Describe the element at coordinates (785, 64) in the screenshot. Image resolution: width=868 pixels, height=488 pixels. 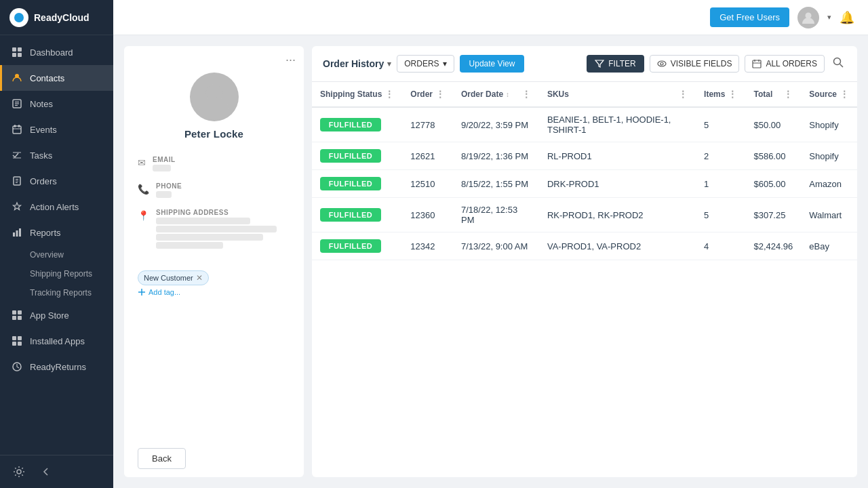
I see `all-orders-button: ALL ORDERS` at that location.